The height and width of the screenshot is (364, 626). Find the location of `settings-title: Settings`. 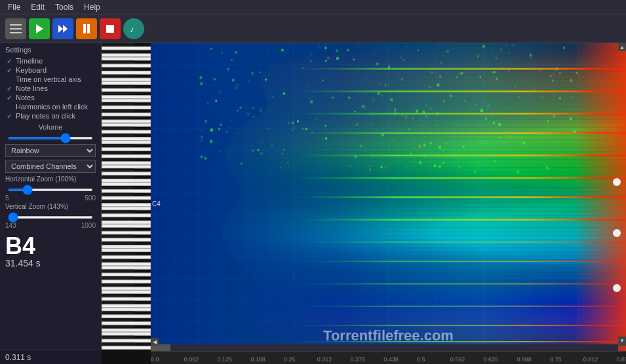

settings-title: Settings is located at coordinates (50, 50).